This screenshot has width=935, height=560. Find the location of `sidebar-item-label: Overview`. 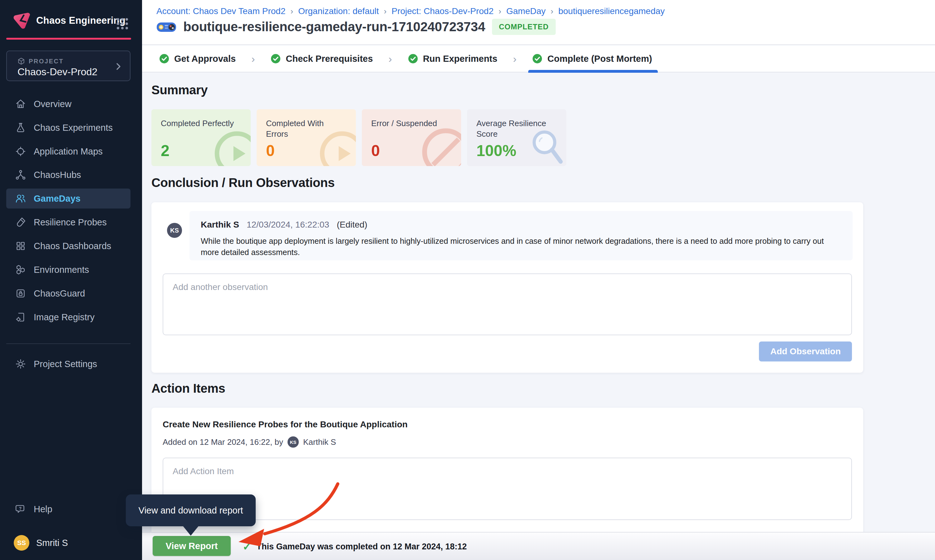

sidebar-item-label: Overview is located at coordinates (52, 104).